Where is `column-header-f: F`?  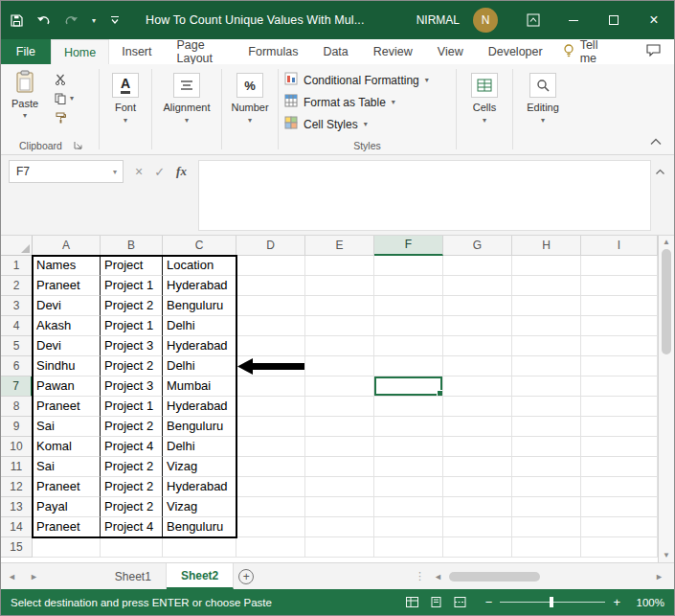 column-header-f: F is located at coordinates (409, 245).